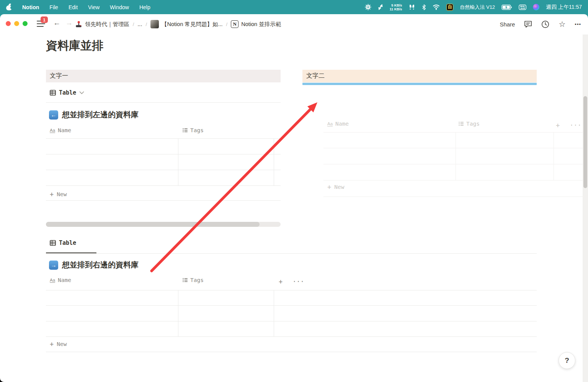 This screenshot has width=588, height=382. Describe the element at coordinates (187, 24) in the screenshot. I see `breadcrumb-parent-page: 【Notion 常見問題】如...` at that location.